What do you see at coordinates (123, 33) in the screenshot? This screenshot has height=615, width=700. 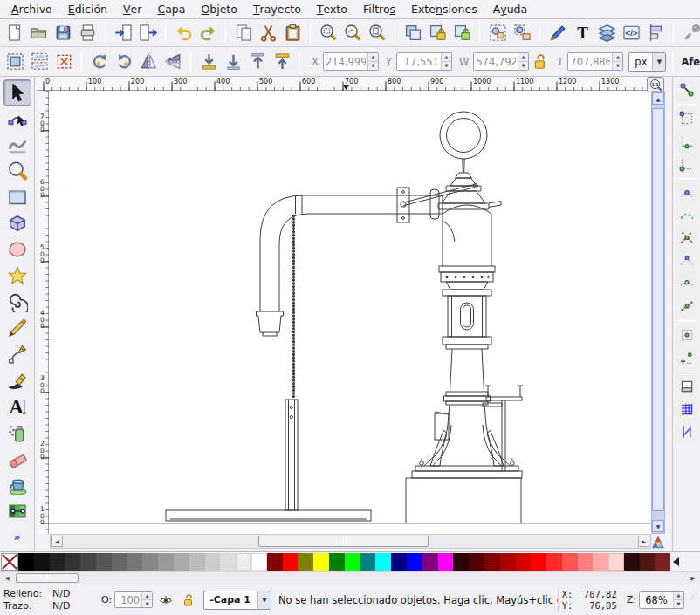 I see `import-button` at bounding box center [123, 33].